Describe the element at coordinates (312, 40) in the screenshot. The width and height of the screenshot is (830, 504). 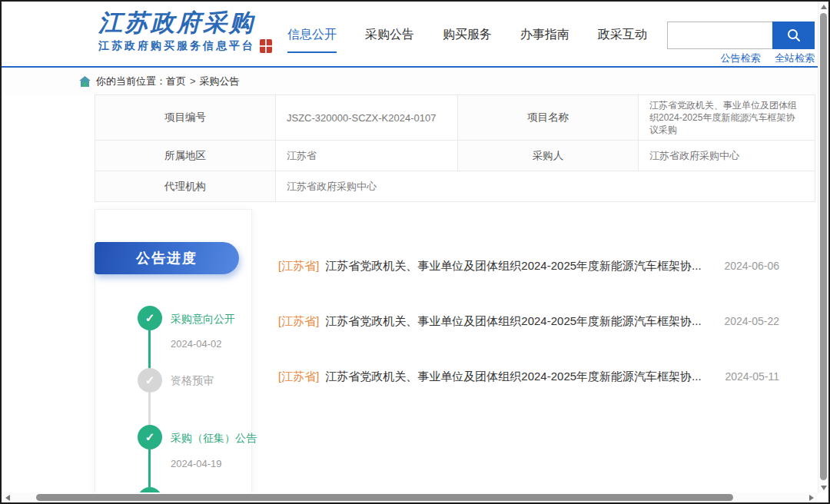
I see `nav-item-info-disclosure: 信息公开` at that location.